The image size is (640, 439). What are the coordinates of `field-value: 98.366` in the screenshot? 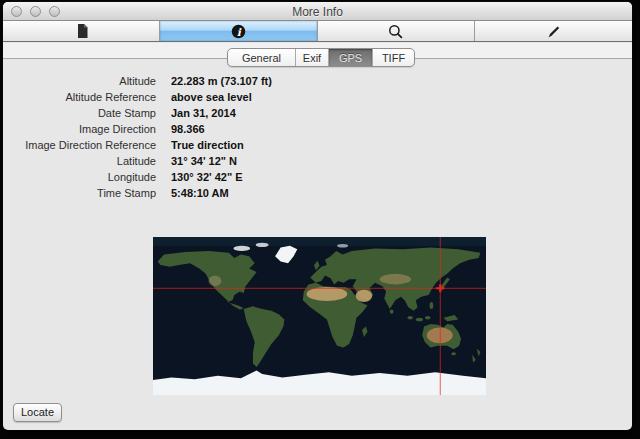 It's located at (188, 129).